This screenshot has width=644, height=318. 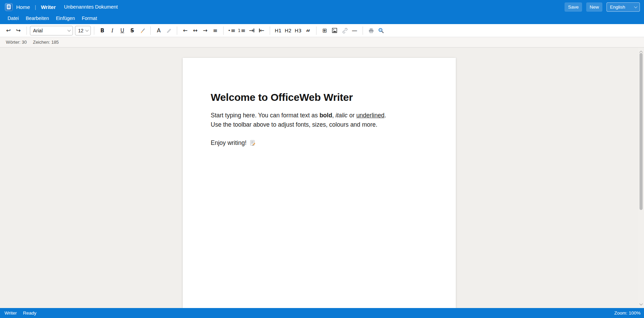 I want to click on align-justify-icon: ≡, so click(x=215, y=31).